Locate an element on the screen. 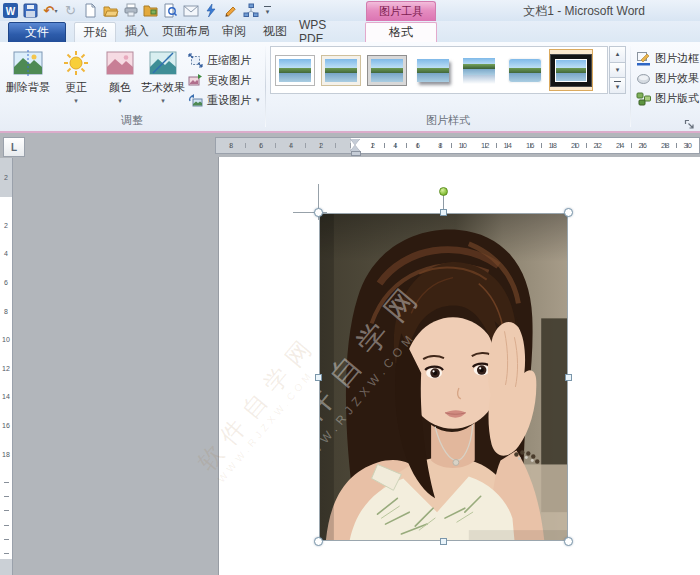 This screenshot has height=575, width=700. style-beveled-frame is located at coordinates (341, 70).